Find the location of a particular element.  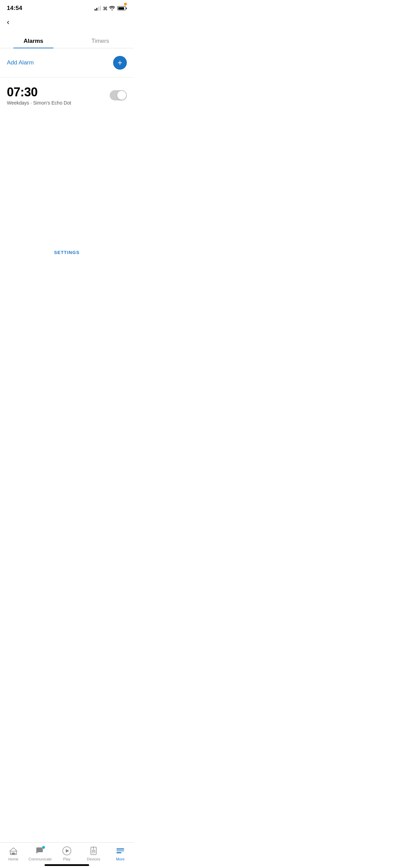

alarm-item: 07:30 Weekdays · Simon's Echo Dot is located at coordinates (67, 95).